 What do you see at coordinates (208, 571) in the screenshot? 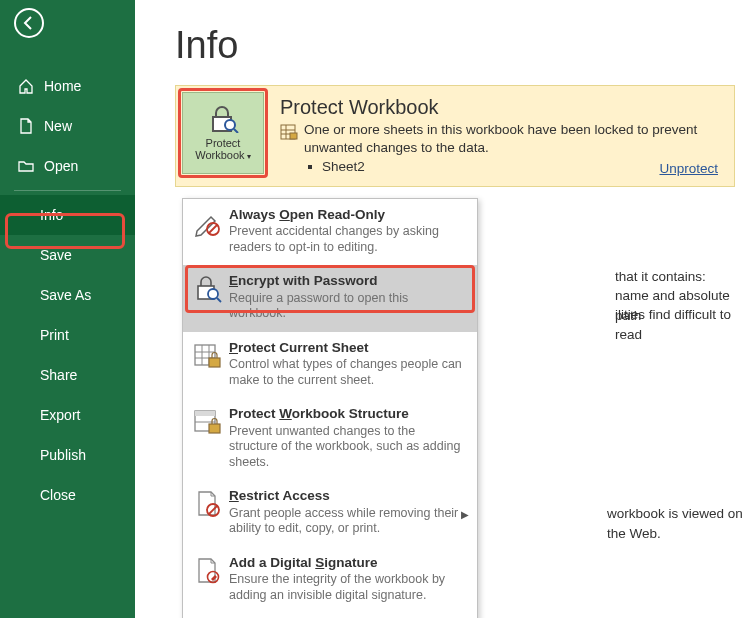
I see `signature-icon` at bounding box center [208, 571].